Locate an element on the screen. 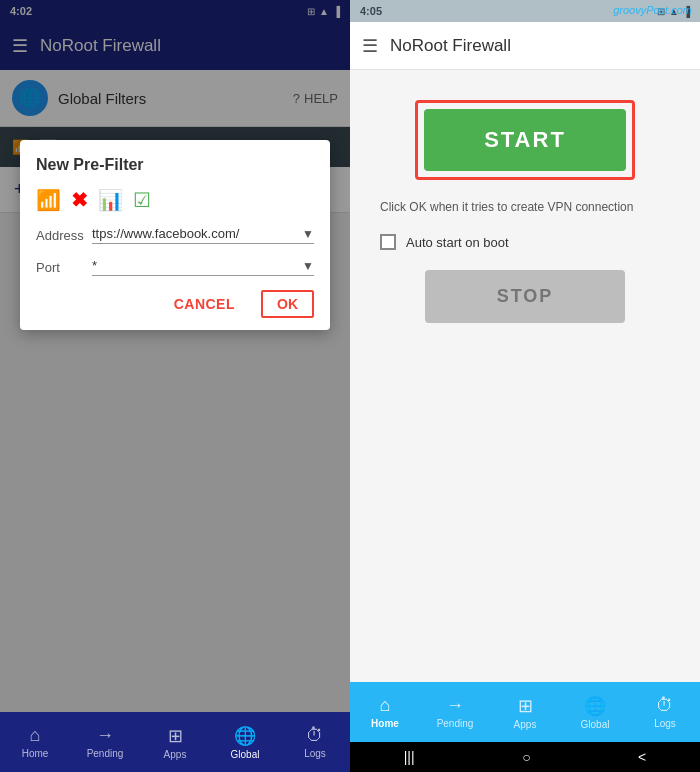  port-input-wrap: * ▼ is located at coordinates (203, 267).